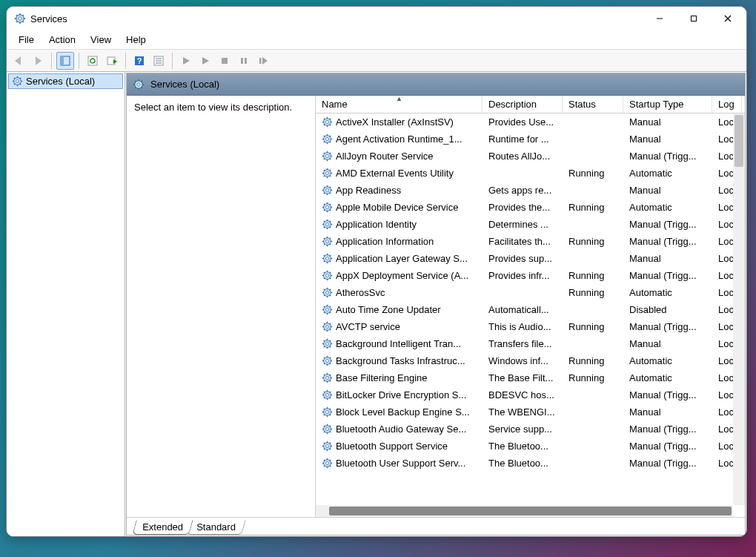 The image size is (756, 557). What do you see at coordinates (162, 527) in the screenshot?
I see `tab-extended: Extended` at bounding box center [162, 527].